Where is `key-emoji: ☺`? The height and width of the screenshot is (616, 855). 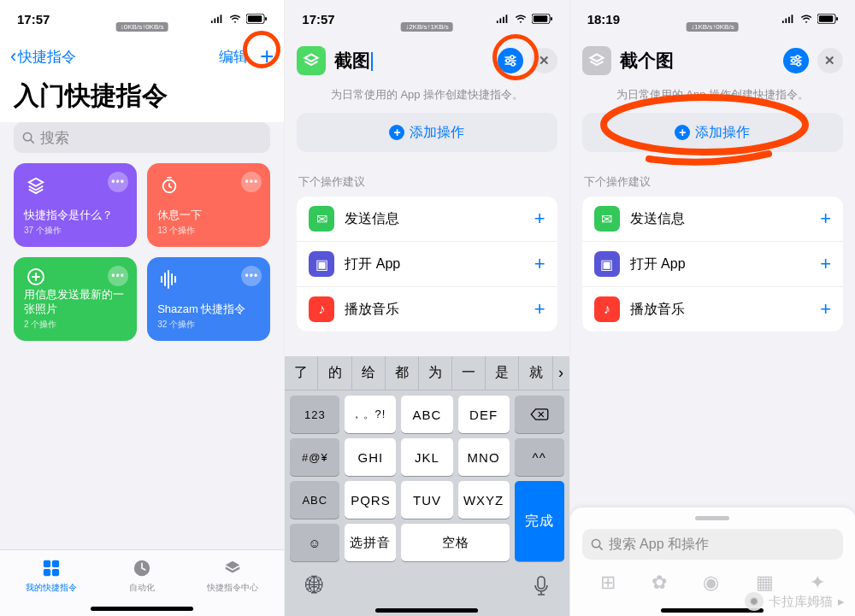 key-emoji: ☺ is located at coordinates (315, 543).